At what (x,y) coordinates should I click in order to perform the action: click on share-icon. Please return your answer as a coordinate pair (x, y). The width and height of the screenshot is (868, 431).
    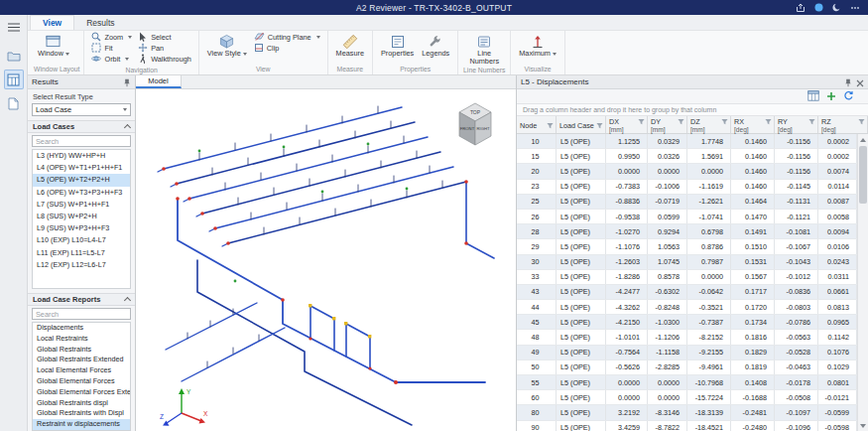
    Looking at the image, I should click on (801, 8).